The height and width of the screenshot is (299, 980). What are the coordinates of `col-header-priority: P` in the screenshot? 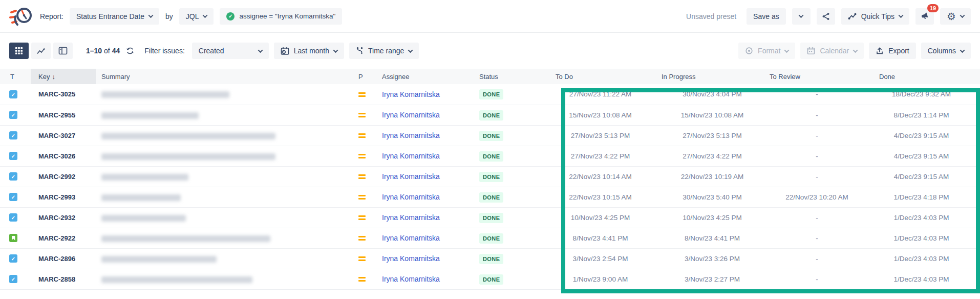 It's located at (367, 76).